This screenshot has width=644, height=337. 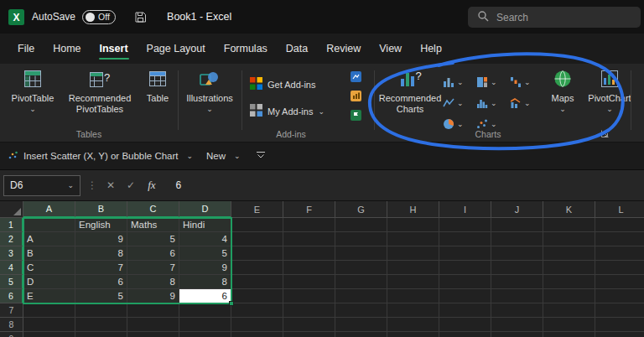 What do you see at coordinates (12, 325) in the screenshot?
I see `row-header-8: 8` at bounding box center [12, 325].